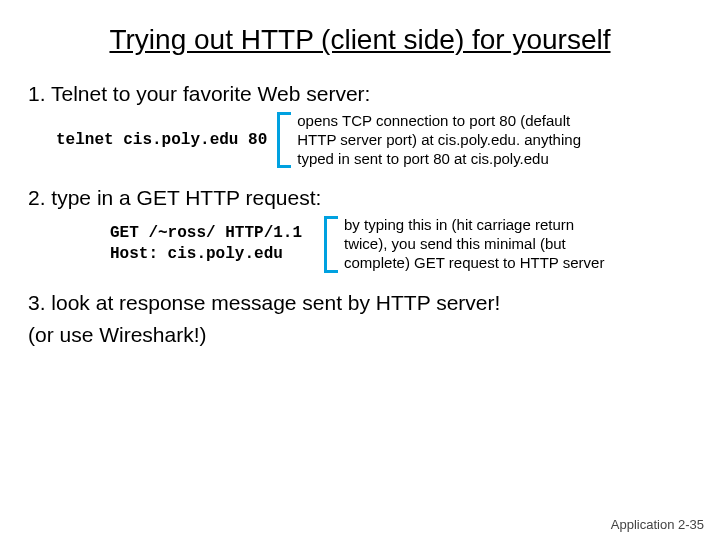  Describe the element at coordinates (479, 244) in the screenshot. I see `get-note: by typing this in (hit carriage return t…` at that location.